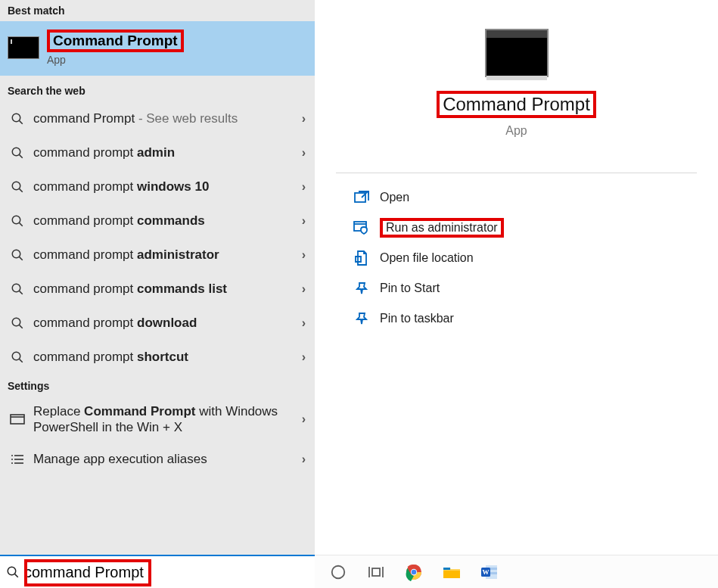 The width and height of the screenshot is (718, 588). I want to click on web-result: command prompt admin›, so click(157, 153).